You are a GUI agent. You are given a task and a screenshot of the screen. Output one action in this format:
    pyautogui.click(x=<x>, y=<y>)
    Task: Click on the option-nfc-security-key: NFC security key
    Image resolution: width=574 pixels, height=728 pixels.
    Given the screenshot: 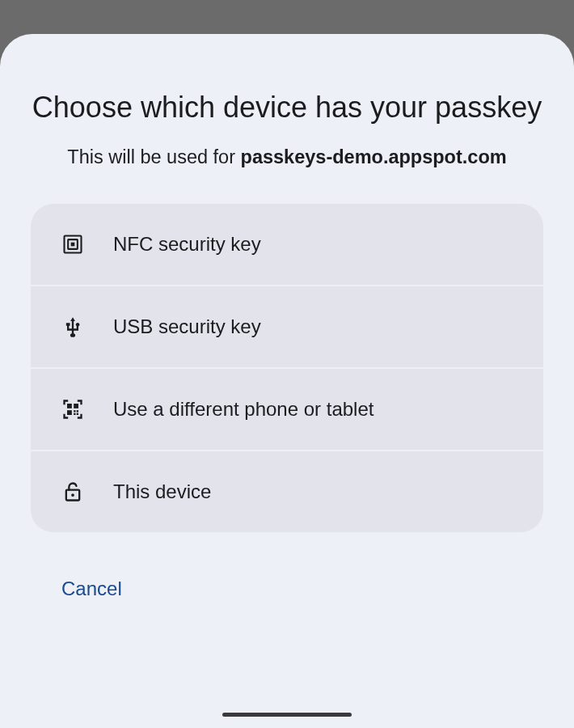 What is the action you would take?
    pyautogui.click(x=287, y=245)
    